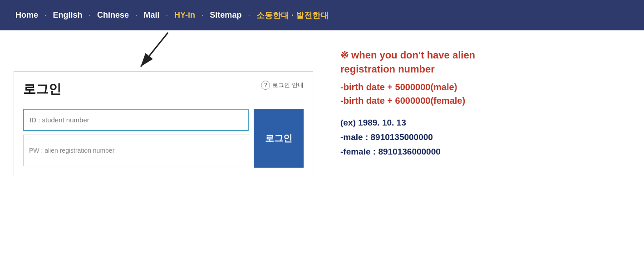 The image size is (644, 266). I want to click on nav-bar: Home · English · Chinese · Mail · HY-in …, so click(322, 15).